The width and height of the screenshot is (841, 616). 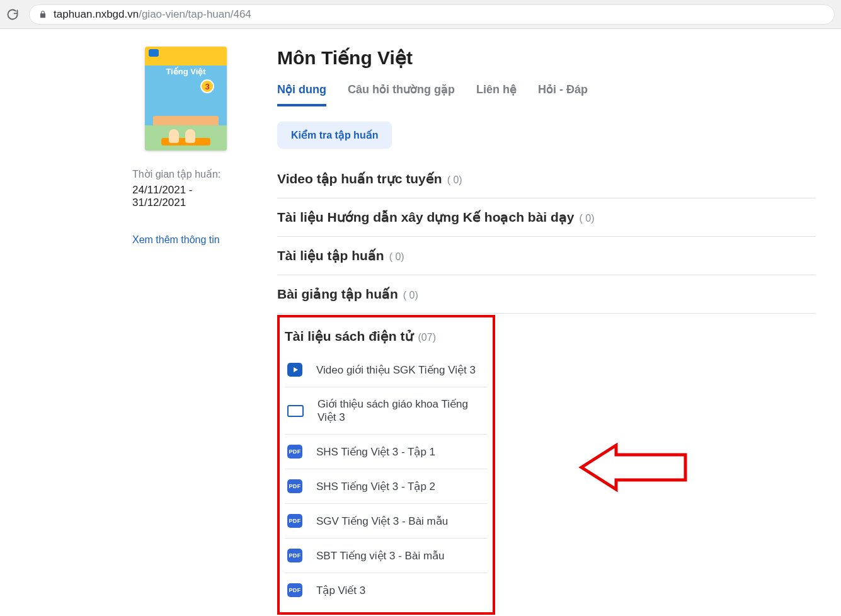 What do you see at coordinates (386, 334) in the screenshot?
I see `section-sach-dien-tu: Tài liệu sách điện tử (07)` at bounding box center [386, 334].